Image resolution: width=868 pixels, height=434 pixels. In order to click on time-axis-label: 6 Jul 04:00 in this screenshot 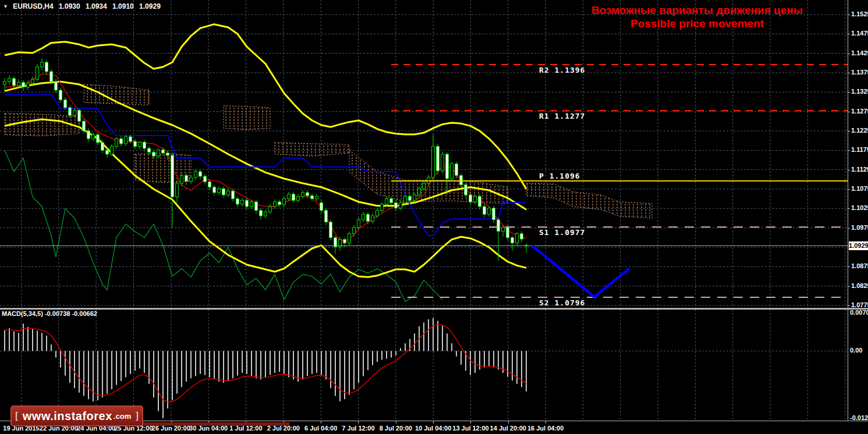, I will do `click(321, 428)`.